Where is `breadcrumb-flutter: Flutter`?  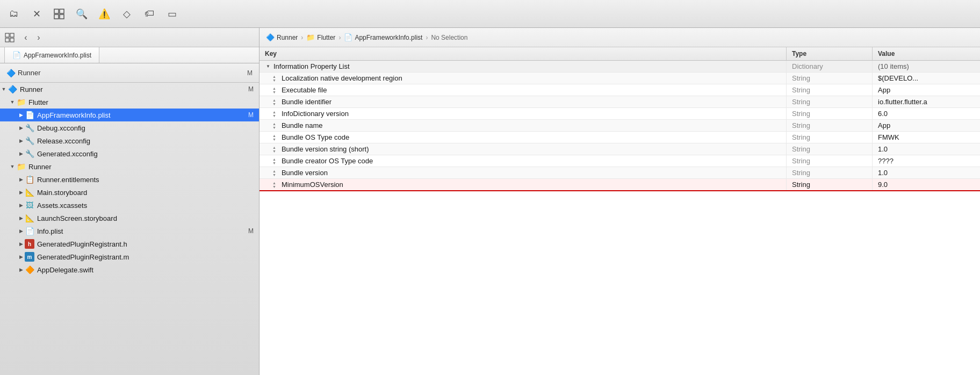
breadcrumb-flutter: Flutter is located at coordinates (326, 38).